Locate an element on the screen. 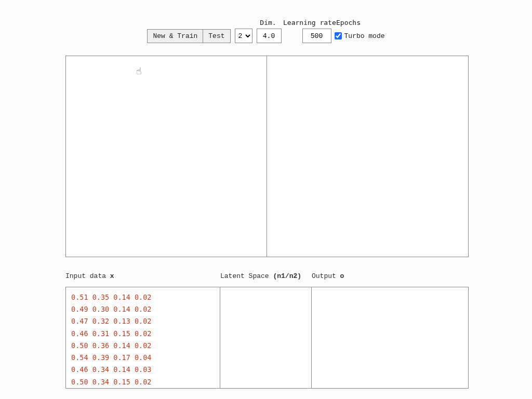 The width and height of the screenshot is (532, 399). latent-space-panel is located at coordinates (266, 338).